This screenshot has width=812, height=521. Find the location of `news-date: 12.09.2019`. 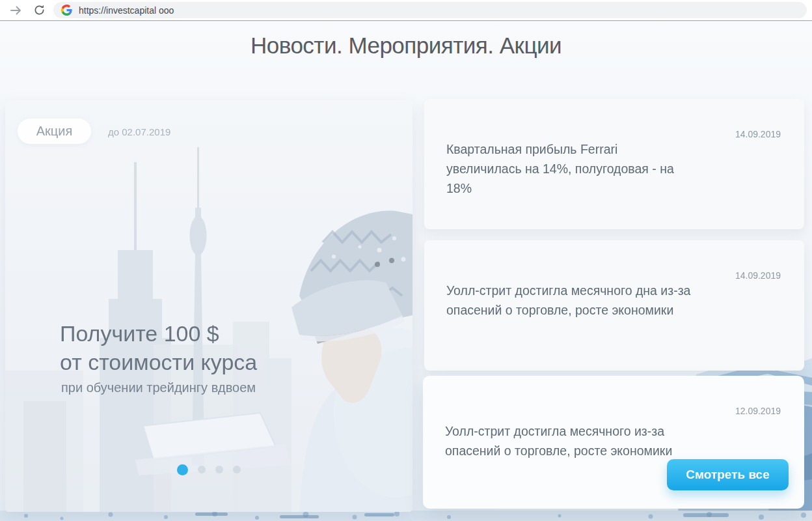

news-date: 12.09.2019 is located at coordinates (758, 411).